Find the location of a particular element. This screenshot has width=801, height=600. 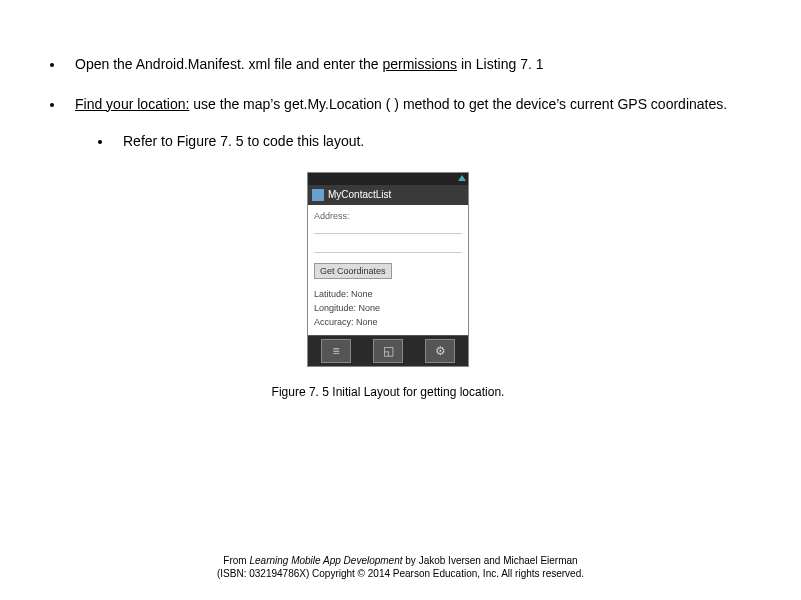

app-icon is located at coordinates (318, 195).